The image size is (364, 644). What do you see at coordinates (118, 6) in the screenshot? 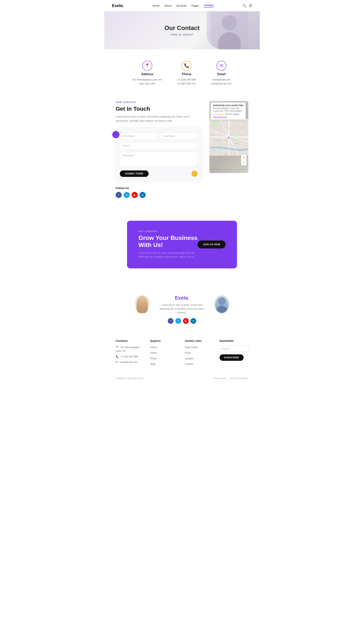
I see `nav-logo: Exela.` at bounding box center [118, 6].